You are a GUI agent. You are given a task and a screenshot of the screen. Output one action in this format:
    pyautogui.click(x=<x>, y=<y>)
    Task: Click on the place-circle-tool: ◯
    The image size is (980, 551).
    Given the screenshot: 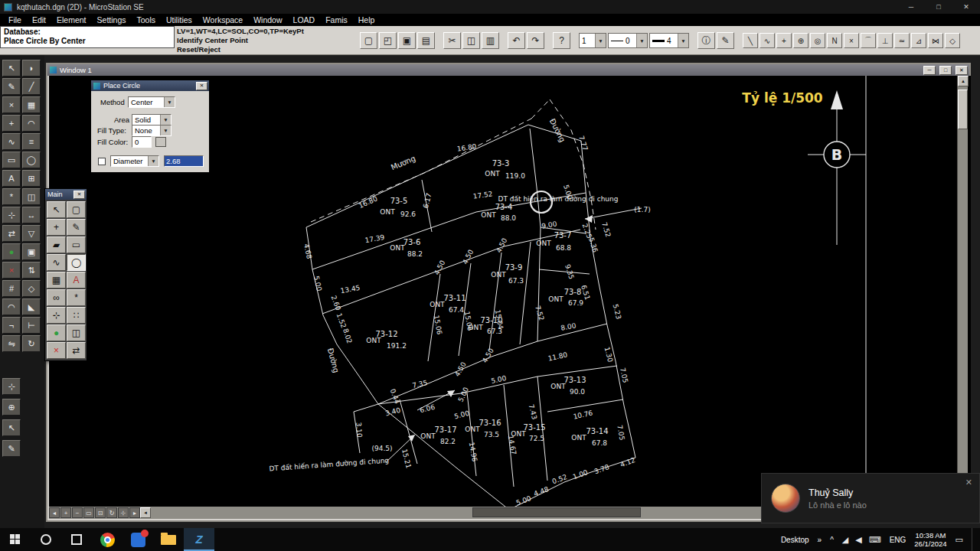 What is the action you would take?
    pyautogui.click(x=77, y=262)
    